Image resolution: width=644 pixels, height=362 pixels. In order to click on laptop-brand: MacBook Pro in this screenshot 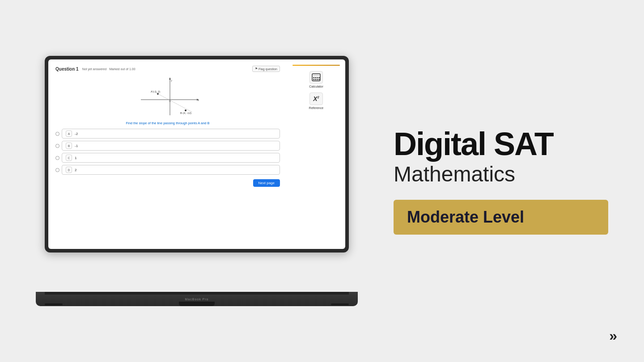, I will do `click(197, 299)`.